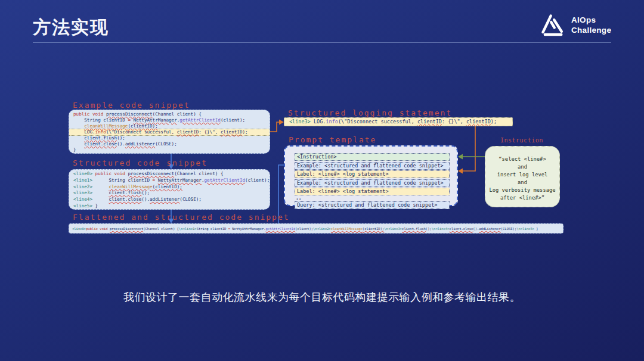  Describe the element at coordinates (302, 122) in the screenshot. I see `code-token: <line3>` at that location.